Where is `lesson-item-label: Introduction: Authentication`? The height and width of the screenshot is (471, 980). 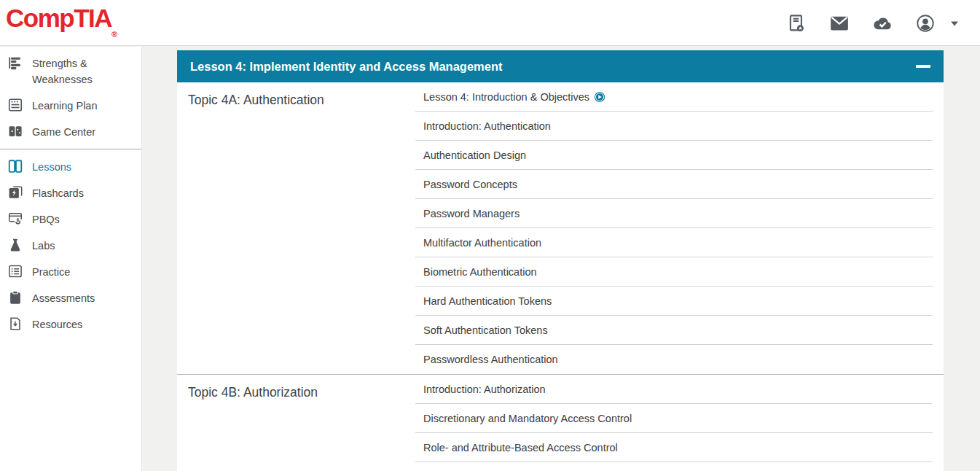 lesson-item-label: Introduction: Authentication is located at coordinates (487, 126).